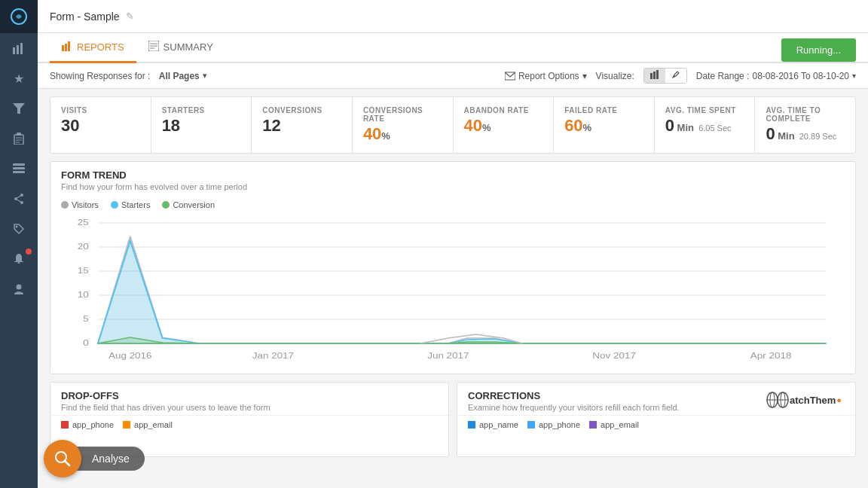  Describe the element at coordinates (130, 17) in the screenshot. I see `edit-icon: ✎` at that location.